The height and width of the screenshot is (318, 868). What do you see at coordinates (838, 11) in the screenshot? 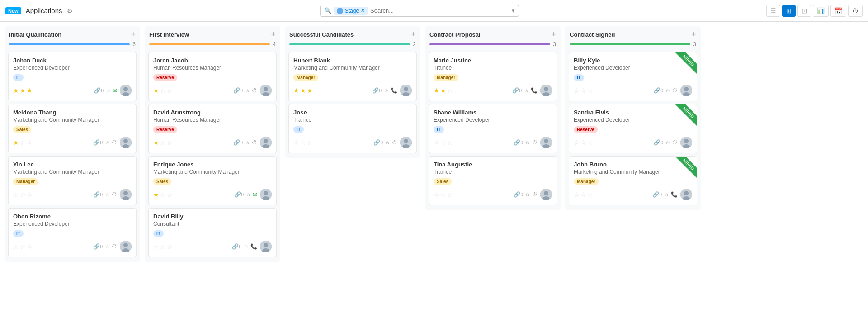
I see `calendar-view-btn: 📅` at bounding box center [838, 11].